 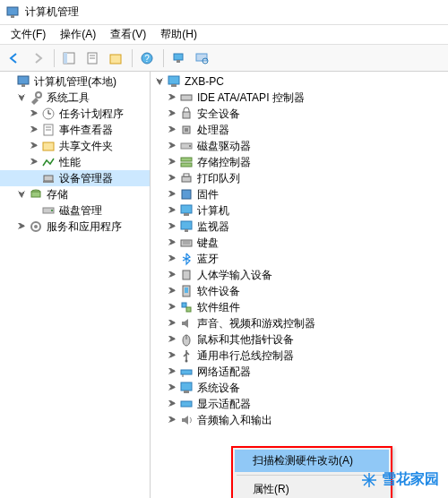 I want to click on refresh-button, so click(x=178, y=58).